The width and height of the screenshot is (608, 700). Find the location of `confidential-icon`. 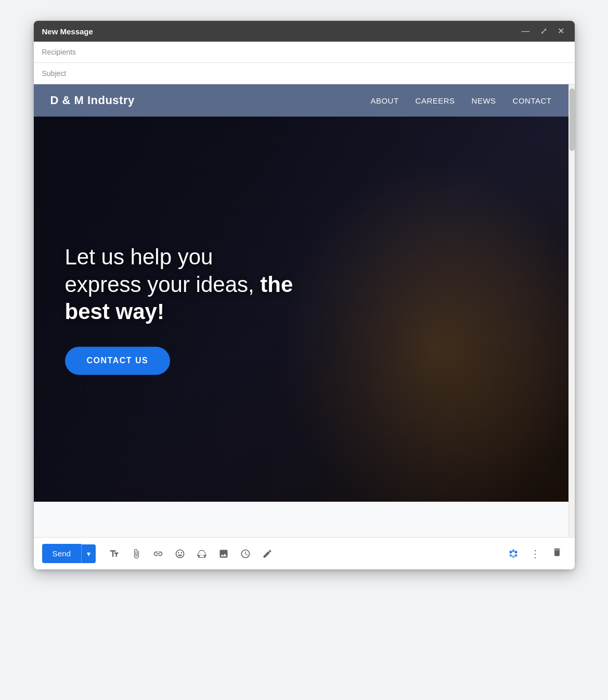

confidential-icon is located at coordinates (245, 554).